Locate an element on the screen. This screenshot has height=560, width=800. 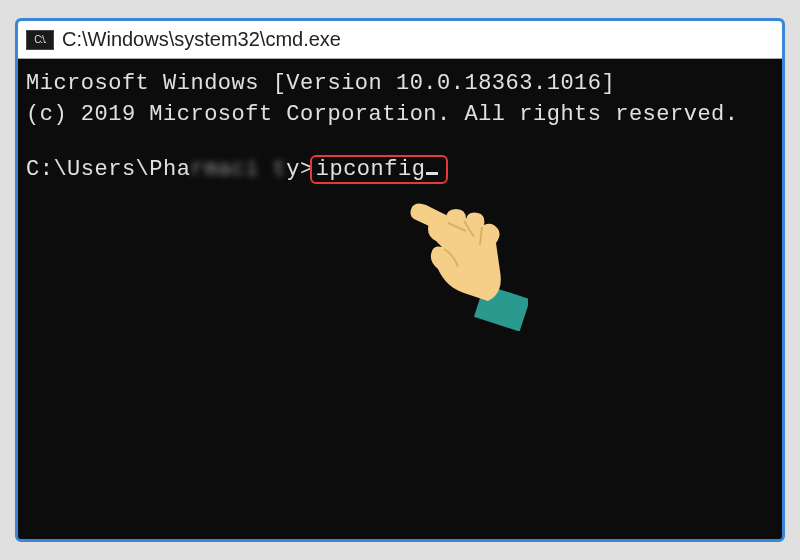
highlight-box: ipconfig is located at coordinates (380, 170).